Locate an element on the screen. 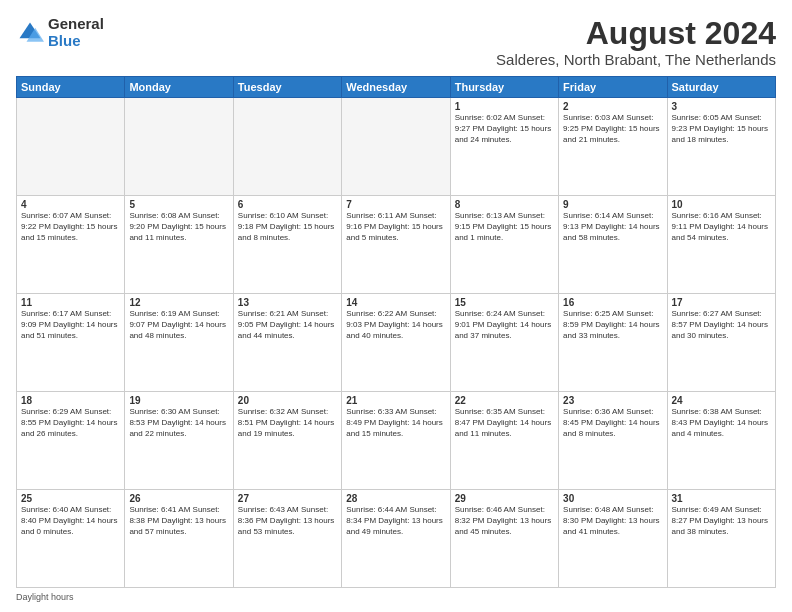 This screenshot has height=612, width=792. day-number: 25 is located at coordinates (70, 498).